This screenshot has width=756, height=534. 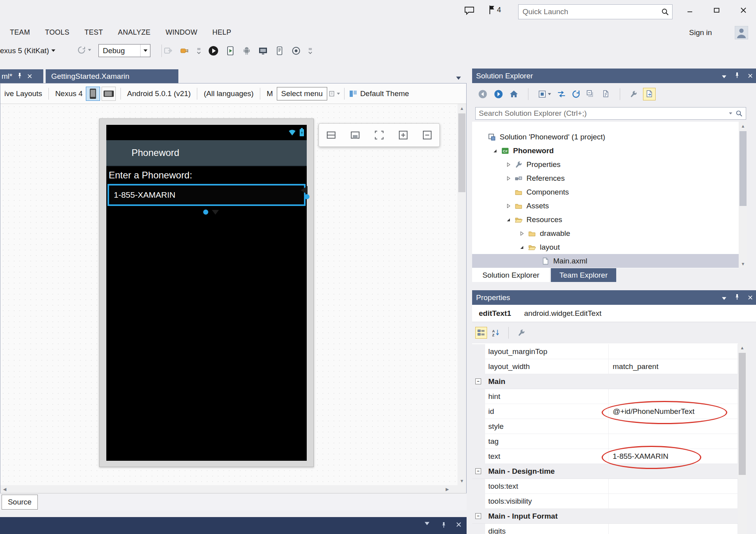 What do you see at coordinates (590, 12) in the screenshot?
I see `quick-launch-input` at bounding box center [590, 12].